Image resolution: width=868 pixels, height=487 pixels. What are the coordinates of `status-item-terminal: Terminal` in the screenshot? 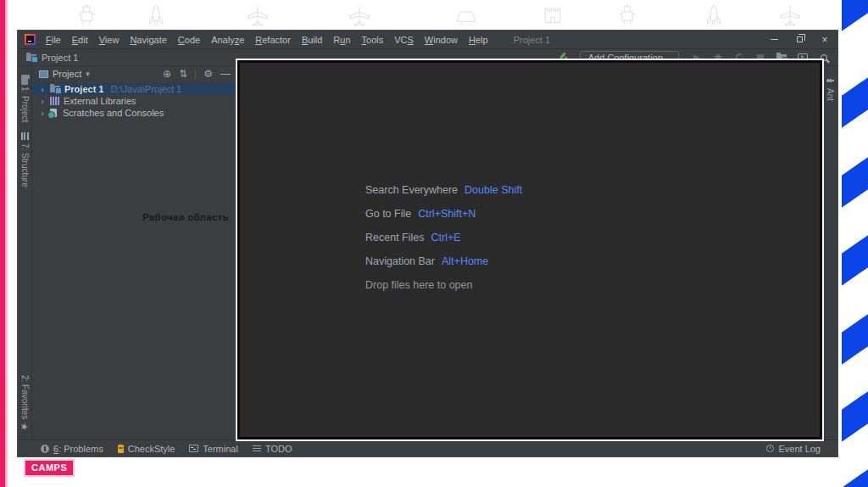 It's located at (214, 449).